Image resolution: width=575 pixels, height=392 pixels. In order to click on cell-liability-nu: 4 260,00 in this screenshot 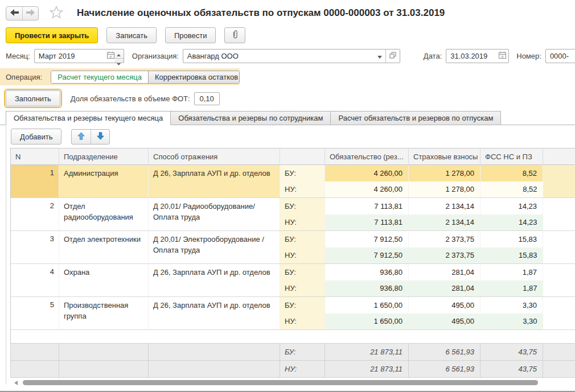, I will do `click(367, 190)`.